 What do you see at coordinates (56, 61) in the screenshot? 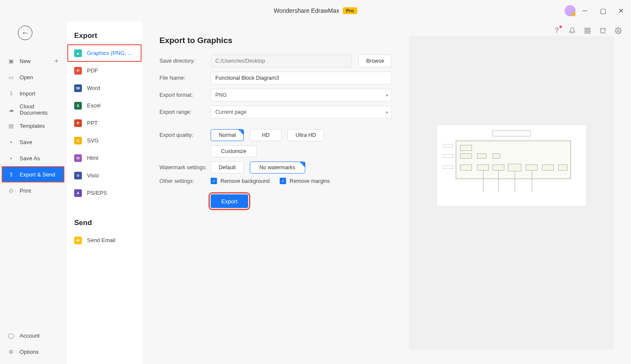
I see `plus-icon: +` at bounding box center [56, 61].